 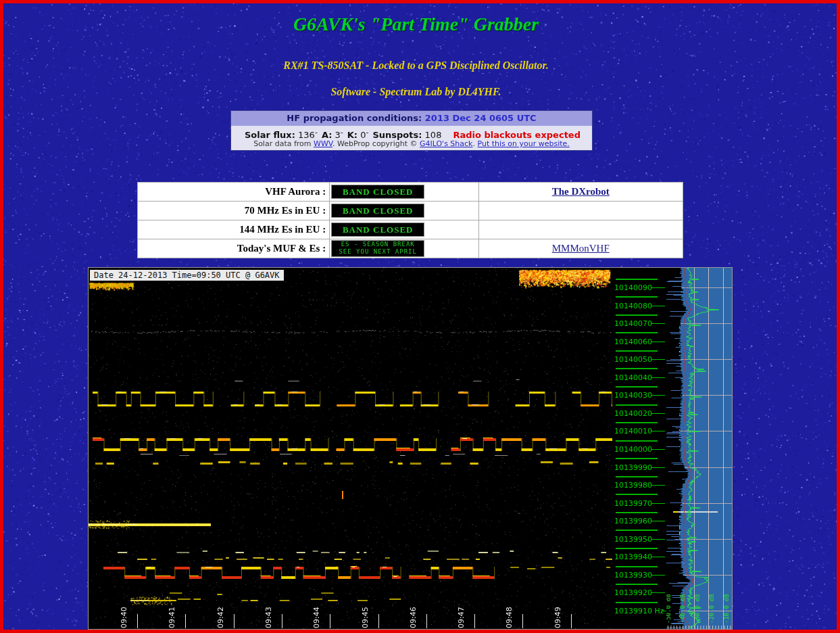 What do you see at coordinates (633, 395) in the screenshot?
I see `frequency-tick-label: 10140030` at bounding box center [633, 395].